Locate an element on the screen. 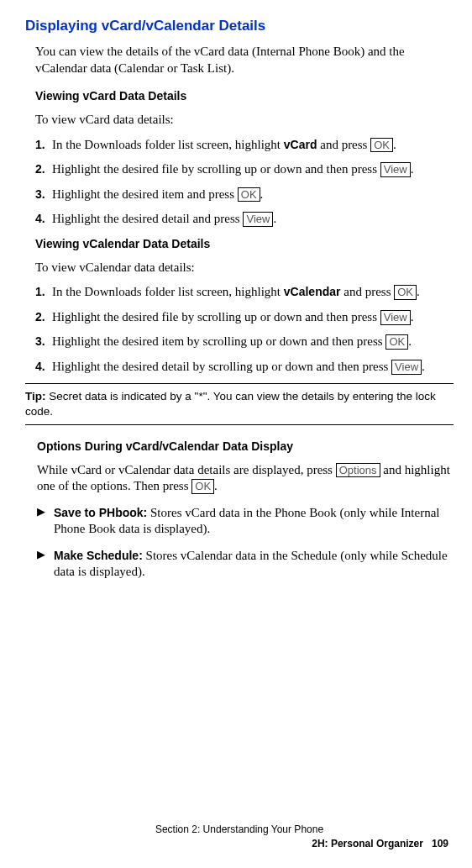 The image size is (472, 868). page-number: 109 is located at coordinates (440, 844).